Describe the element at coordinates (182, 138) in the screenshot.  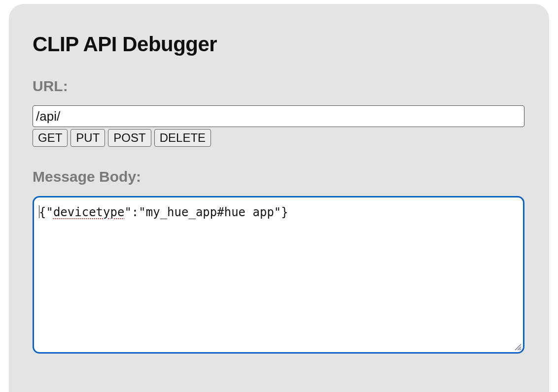
I see `delete-button: DELETE` at that location.